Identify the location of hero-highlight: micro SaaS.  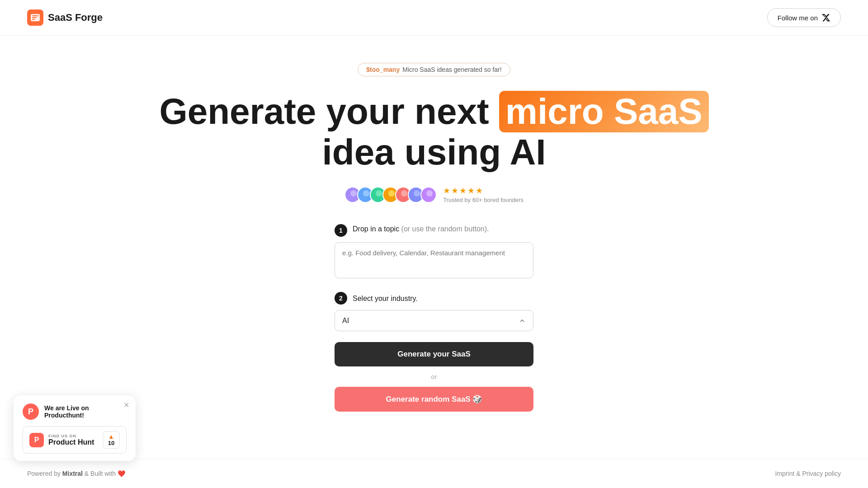
(604, 112).